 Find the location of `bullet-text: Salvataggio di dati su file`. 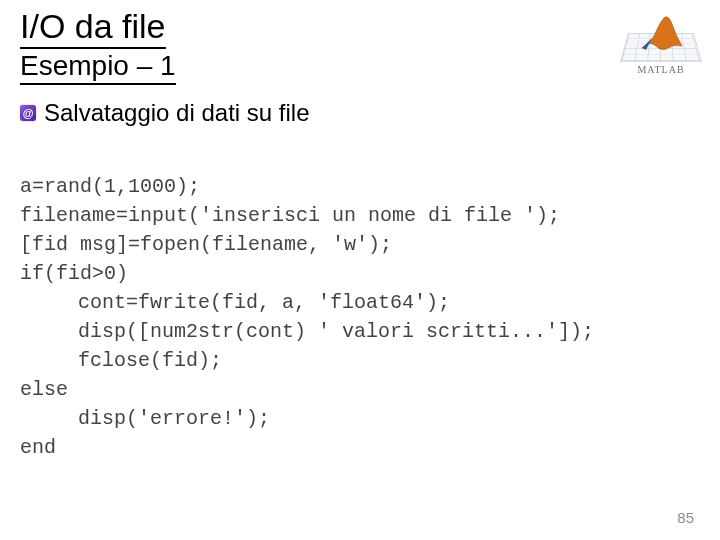

bullet-text: Salvataggio di dati su file is located at coordinates (177, 113).